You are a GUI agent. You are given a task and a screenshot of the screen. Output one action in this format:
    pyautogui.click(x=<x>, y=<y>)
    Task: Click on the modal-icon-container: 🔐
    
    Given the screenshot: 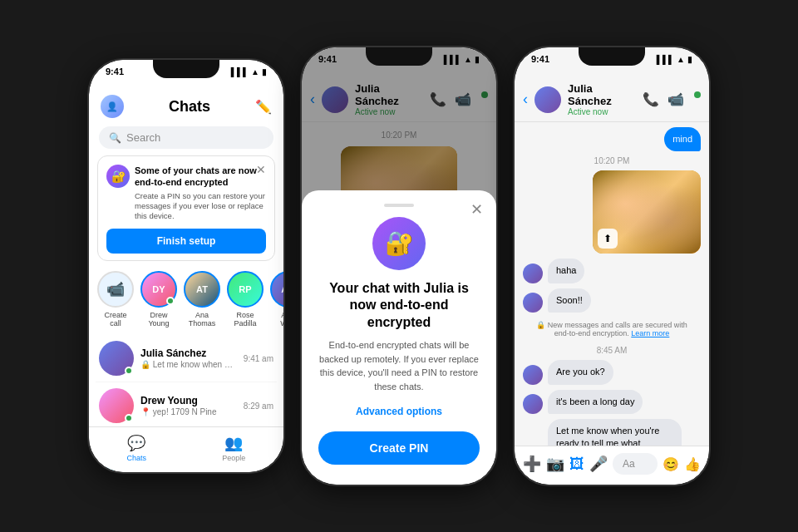 What is the action you would take?
    pyautogui.click(x=399, y=244)
    